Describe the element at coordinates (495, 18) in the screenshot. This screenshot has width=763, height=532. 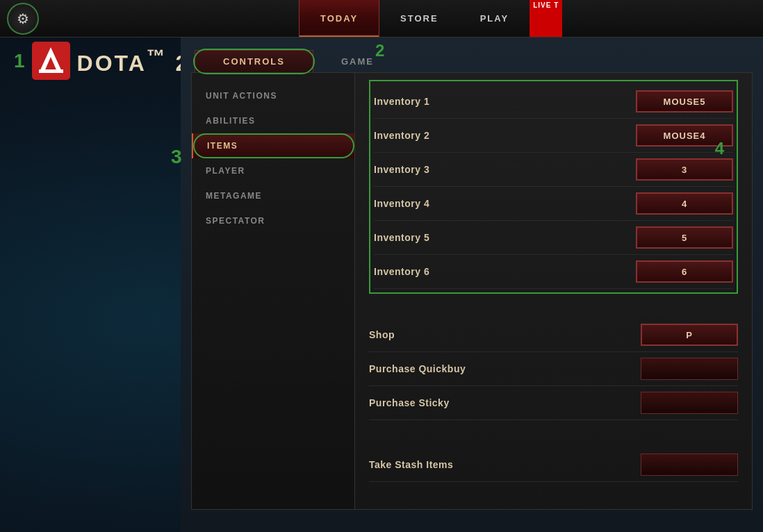
I see `nav-play: PLAY` at that location.